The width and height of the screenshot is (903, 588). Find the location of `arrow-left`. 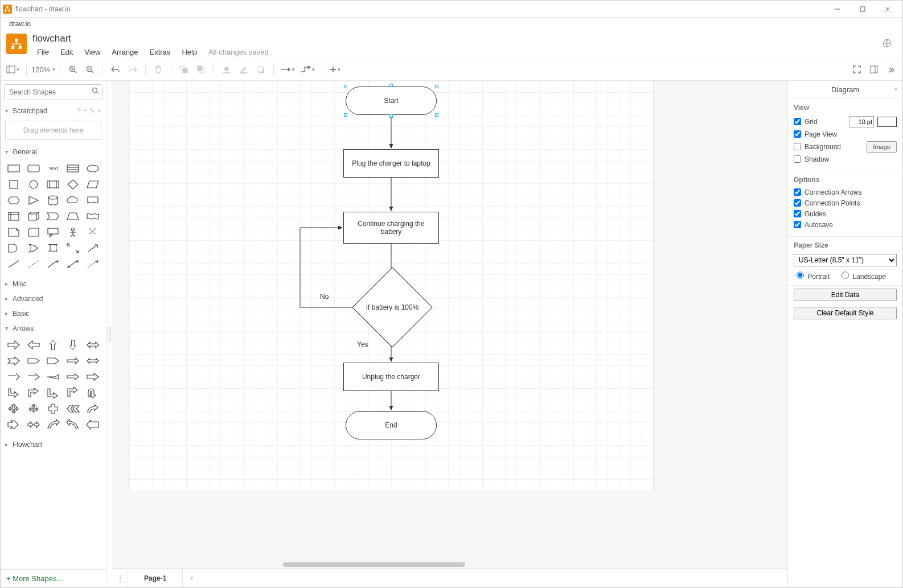

arrow-left is located at coordinates (34, 345).